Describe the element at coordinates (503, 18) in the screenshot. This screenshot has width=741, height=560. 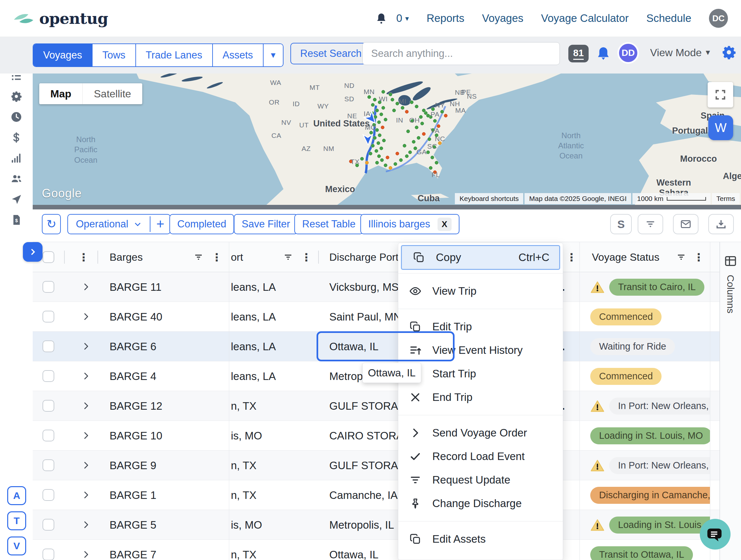
I see `nav-link-voyages: Voyages` at that location.